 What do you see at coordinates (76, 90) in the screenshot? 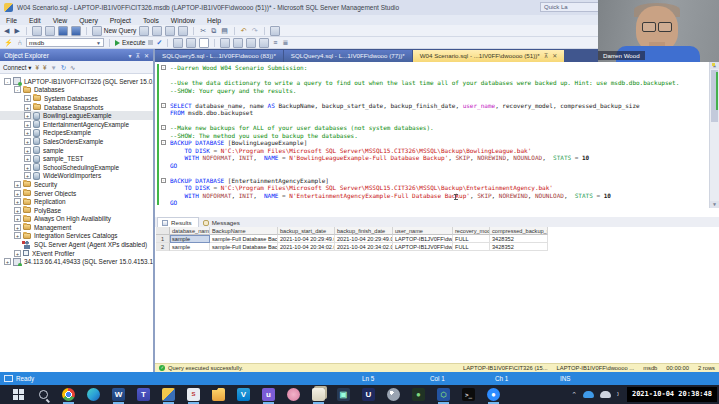
I see `tree-item-databases: -Databases` at bounding box center [76, 90].